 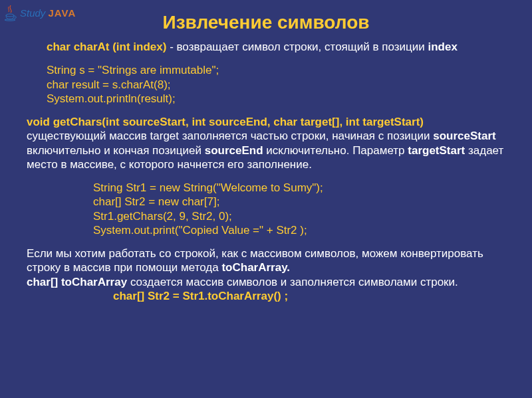 I want to click on code-block-1: String s = "Strings are immutable"; char…, so click(x=266, y=84).